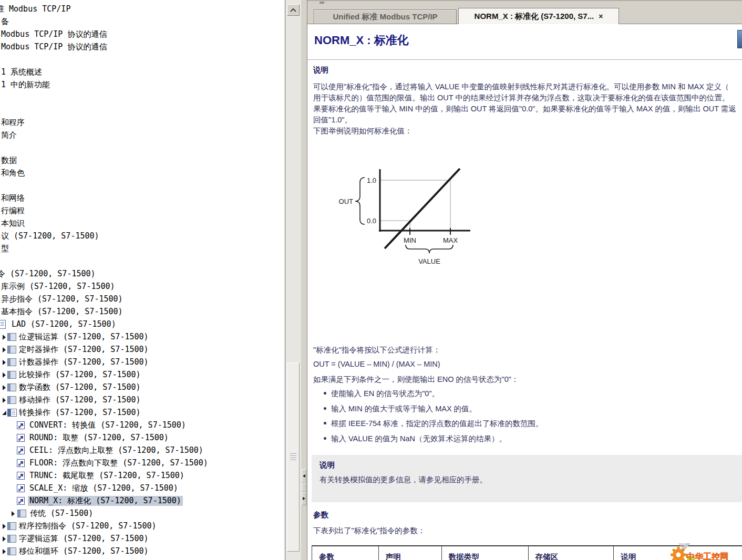  Describe the element at coordinates (304, 499) in the screenshot. I see `expand-right-button` at that location.